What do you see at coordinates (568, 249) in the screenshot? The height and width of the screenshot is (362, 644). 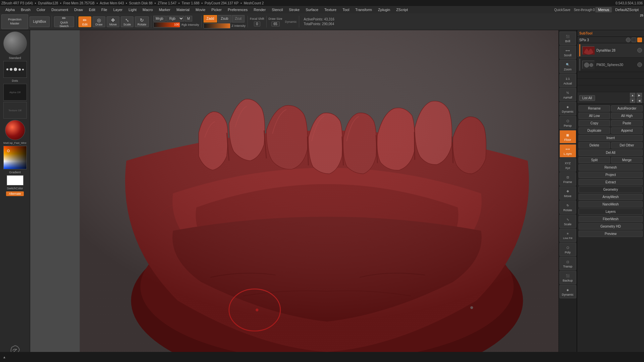 I see `poly-button: ⬡ Poly` at bounding box center [568, 249].